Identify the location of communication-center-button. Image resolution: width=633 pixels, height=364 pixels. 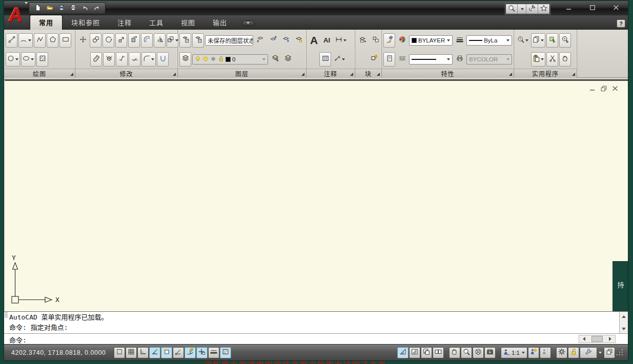
(532, 9).